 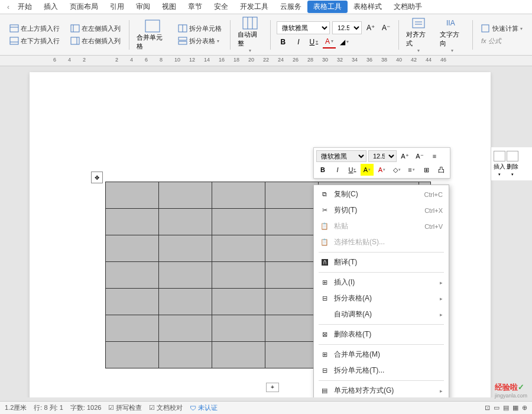 What do you see at coordinates (325, 371) in the screenshot?
I see `split-cell-icon: ⊟` at bounding box center [325, 371].